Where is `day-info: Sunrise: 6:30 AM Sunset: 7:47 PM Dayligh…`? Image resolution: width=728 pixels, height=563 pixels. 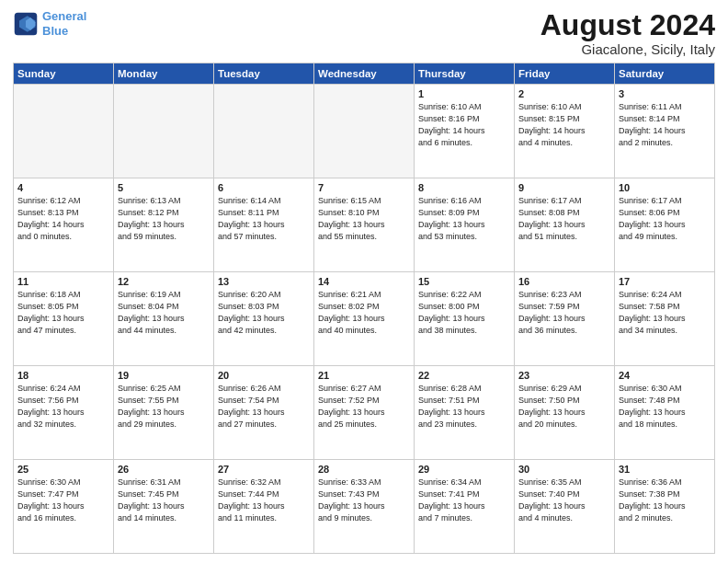
day-info: Sunrise: 6:30 AM Sunset: 7:47 PM Dayligh… is located at coordinates (63, 500).